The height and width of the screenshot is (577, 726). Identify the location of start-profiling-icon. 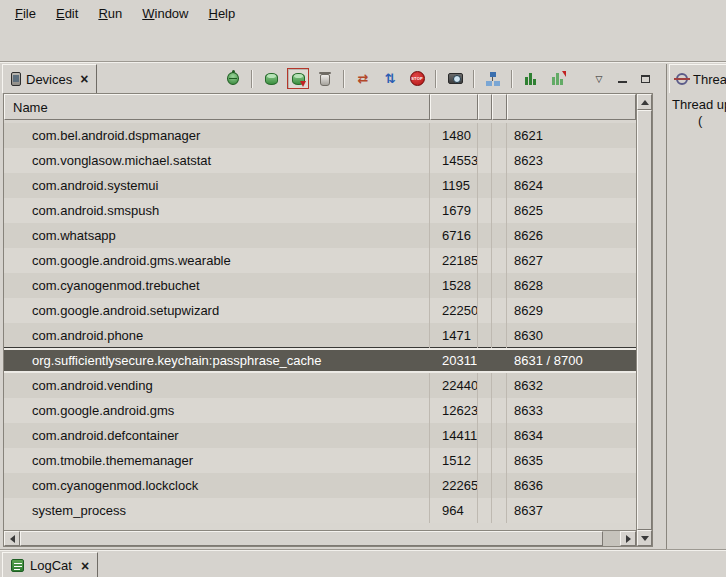
(558, 78).